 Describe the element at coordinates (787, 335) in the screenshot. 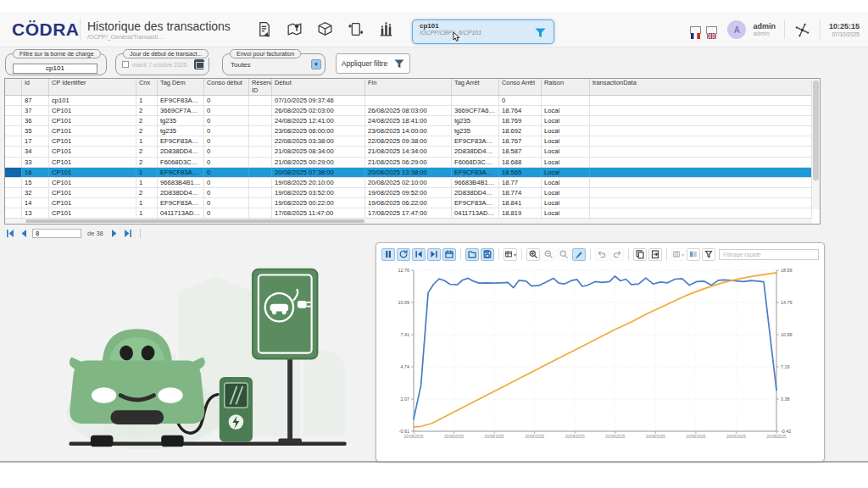

I see `svg-text: 10.99` at that location.